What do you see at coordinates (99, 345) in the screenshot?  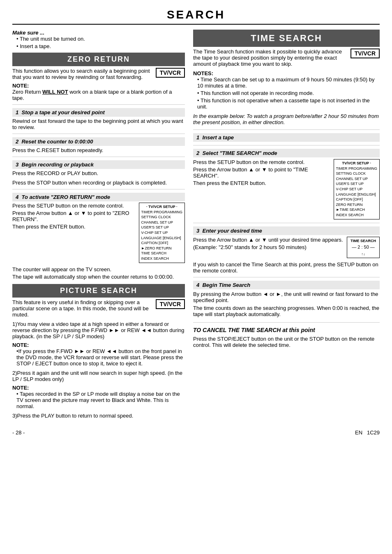 I see `ps-note1-label: NOTE:` at bounding box center [99, 345].